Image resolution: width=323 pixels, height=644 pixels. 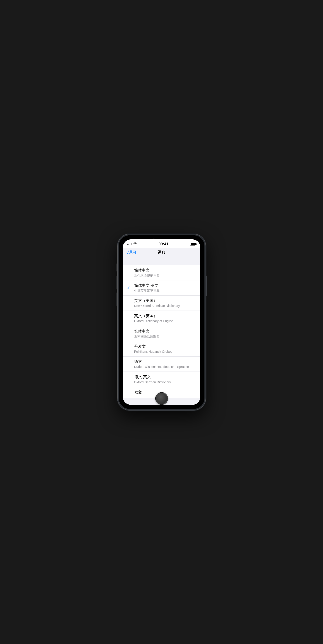 What do you see at coordinates (164, 244) in the screenshot?
I see `status-time: 09:41` at bounding box center [164, 244].